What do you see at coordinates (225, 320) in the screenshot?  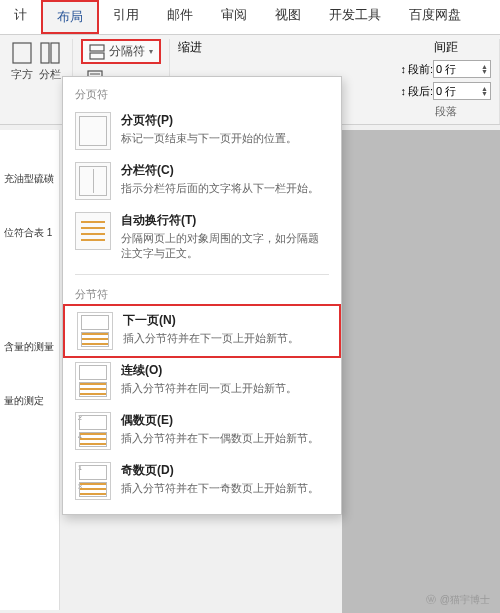 I see `menu-item-title: 下一页(N)` at bounding box center [225, 320].